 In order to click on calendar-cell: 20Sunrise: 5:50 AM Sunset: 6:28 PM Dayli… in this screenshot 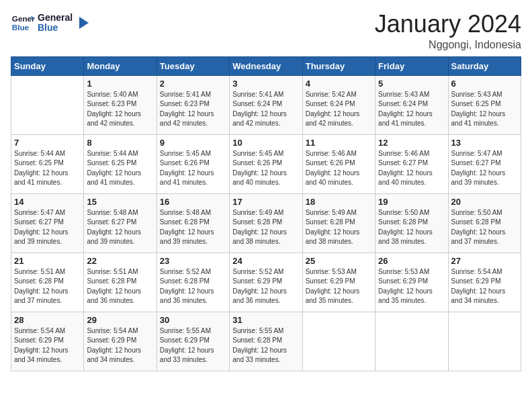, I will do `click(484, 223)`.